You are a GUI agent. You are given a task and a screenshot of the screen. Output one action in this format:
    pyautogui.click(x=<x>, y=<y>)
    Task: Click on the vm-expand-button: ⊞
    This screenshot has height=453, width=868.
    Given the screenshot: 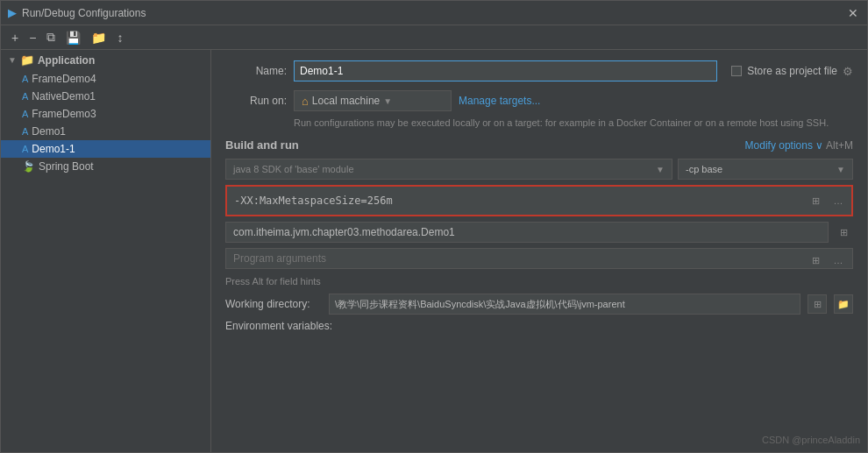 What is the action you would take?
    pyautogui.click(x=815, y=201)
    